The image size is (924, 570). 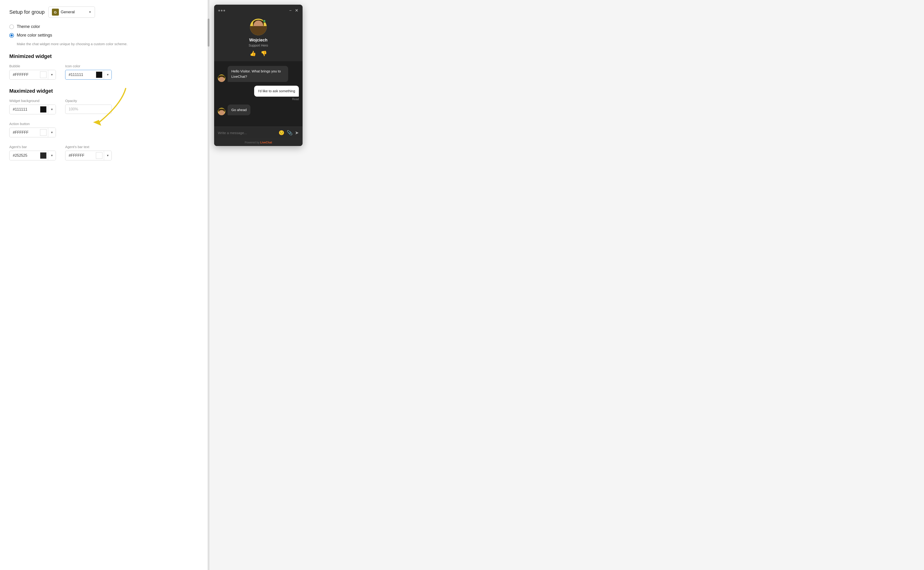 What do you see at coordinates (105, 91) in the screenshot?
I see `maximized-widget-title: Maximized widget` at bounding box center [105, 91].